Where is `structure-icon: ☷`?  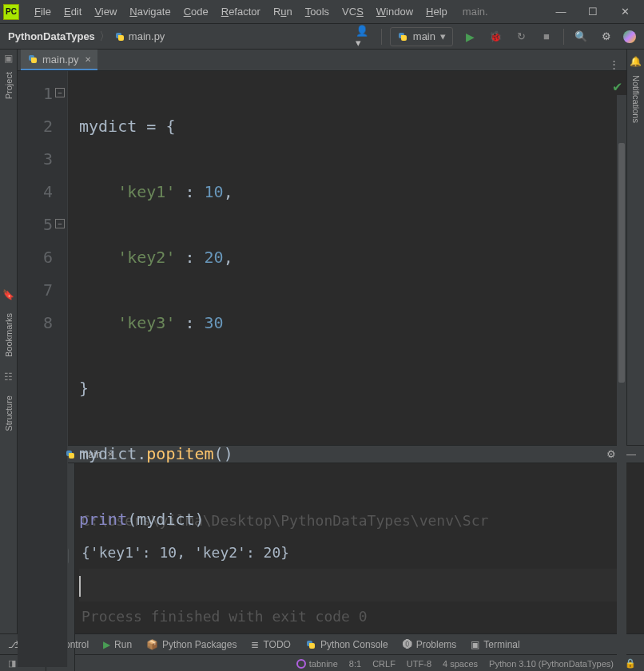 structure-icon: ☷ is located at coordinates (8, 377).